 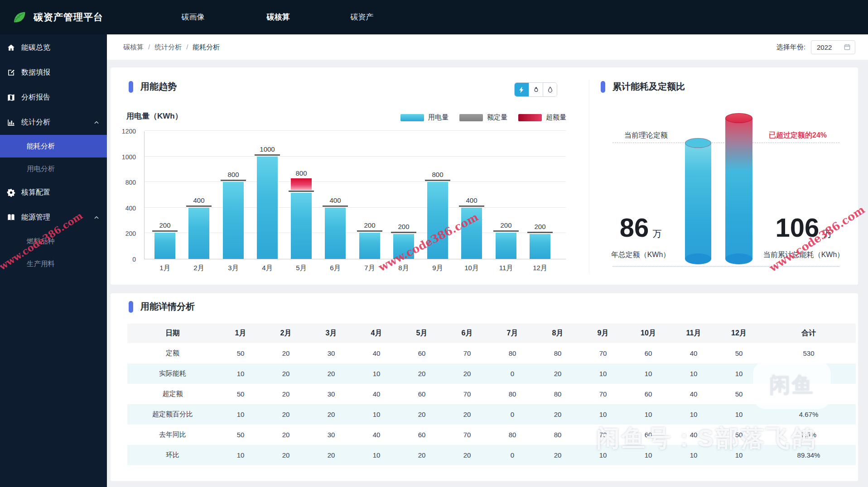 What do you see at coordinates (492, 434) in the screenshot?
I see `table-row: 去年同比5020304060708080706040507.5%` at bounding box center [492, 434].